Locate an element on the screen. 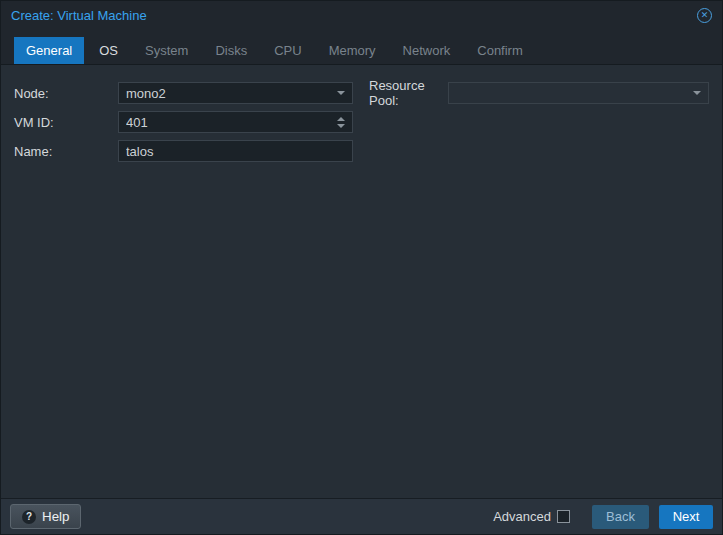 The width and height of the screenshot is (723, 535). name-input: talos is located at coordinates (236, 151).